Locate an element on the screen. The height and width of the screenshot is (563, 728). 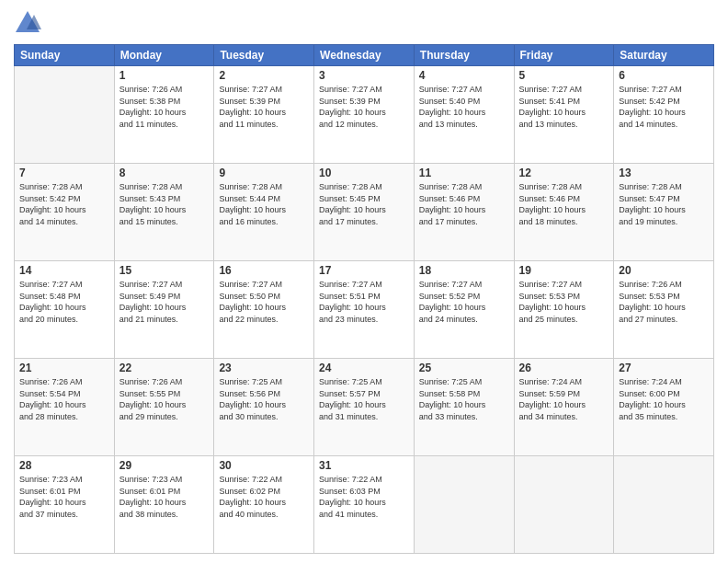
calendar-cell: 23Sunrise: 7:25 AM Sunset: 5:56 PM Dayli… is located at coordinates (265, 408).